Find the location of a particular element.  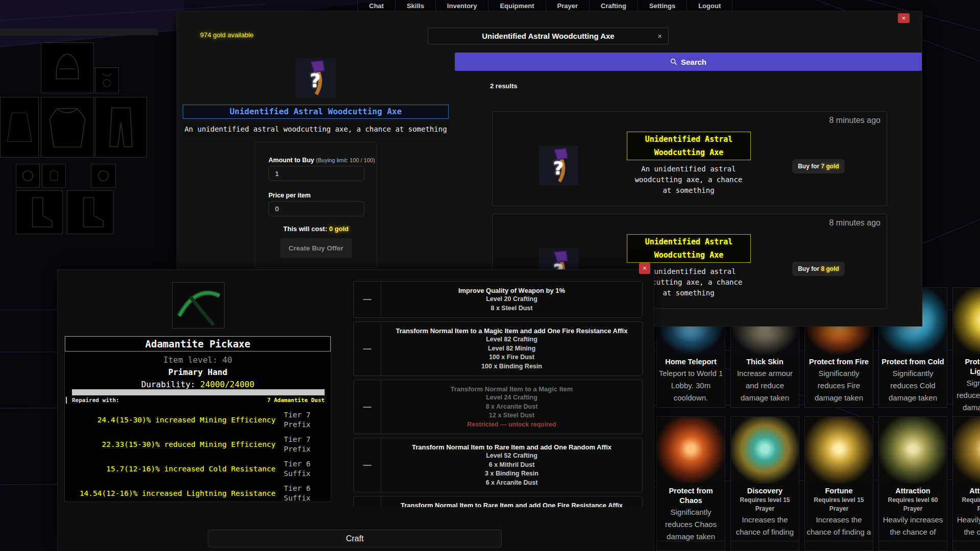

equipment-slot-cape is located at coordinates (19, 128).